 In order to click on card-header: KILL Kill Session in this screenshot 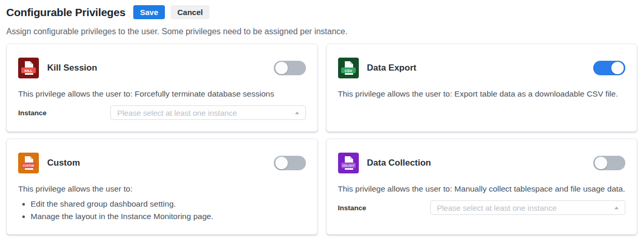, I will do `click(162, 68)`.